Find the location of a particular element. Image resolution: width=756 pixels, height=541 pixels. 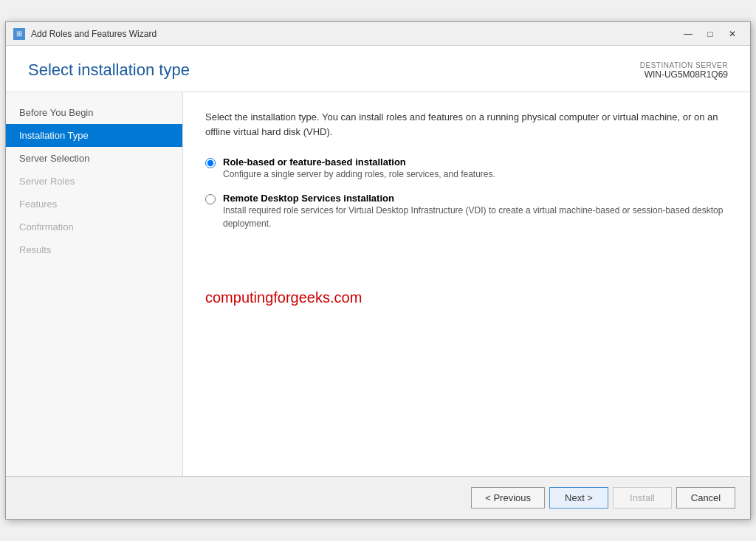

minimize-button: — is located at coordinates (688, 34).